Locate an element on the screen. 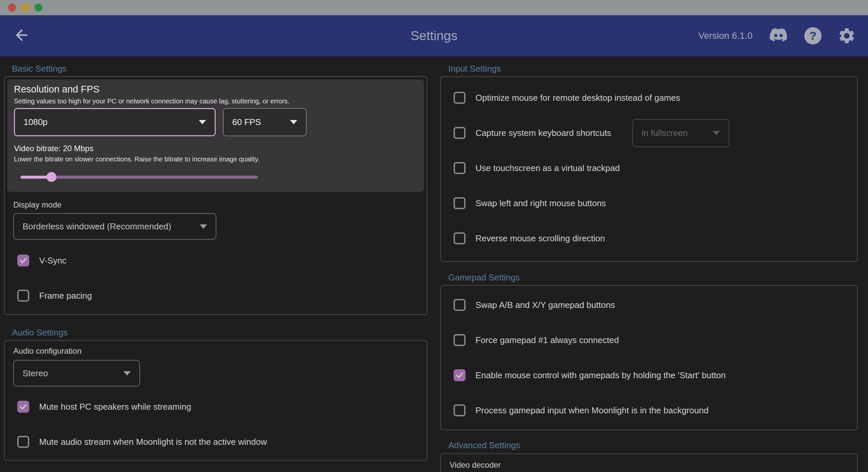  resolution-fps-row: 1080p 60 FPS is located at coordinates (216, 122).